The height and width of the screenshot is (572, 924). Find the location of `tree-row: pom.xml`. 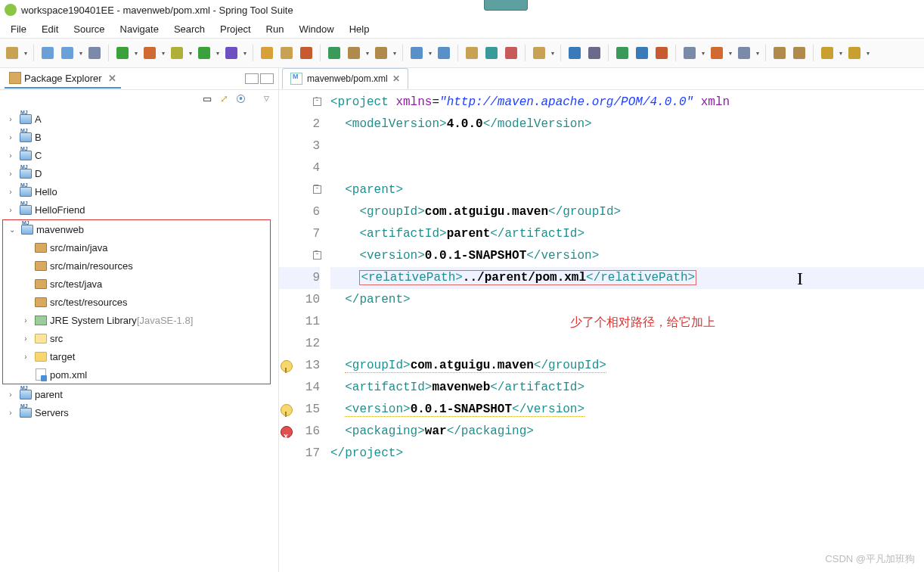

tree-row: pom.xml is located at coordinates (136, 375).